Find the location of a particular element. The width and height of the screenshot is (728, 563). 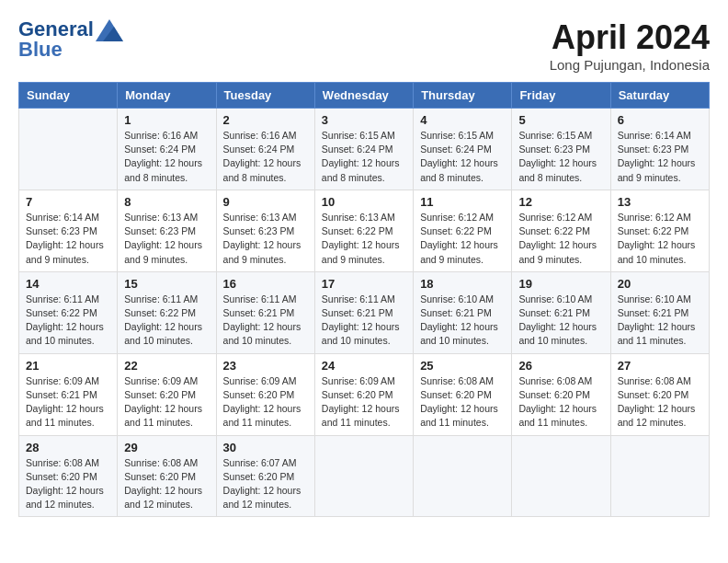

location: Long Pujungan, Indonesia is located at coordinates (630, 64).